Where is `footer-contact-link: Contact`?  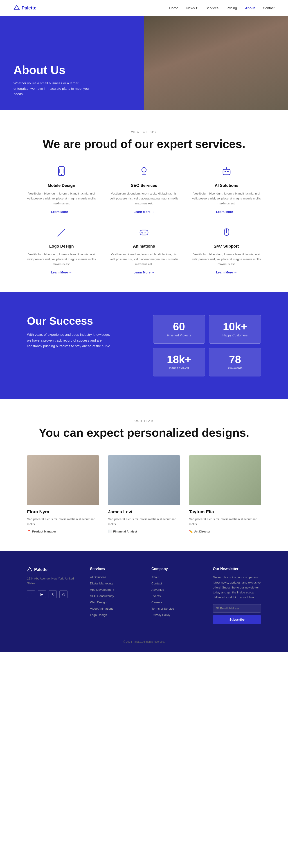
footer-contact-link: Contact is located at coordinates (156, 583).